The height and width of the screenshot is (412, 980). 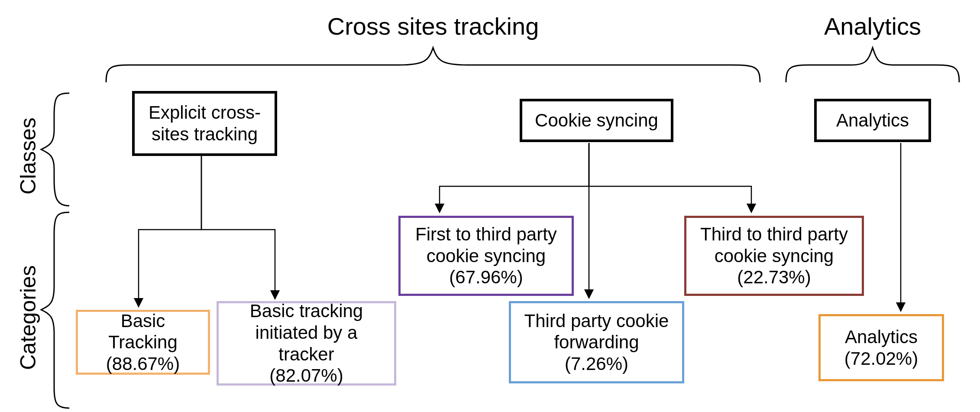 What do you see at coordinates (873, 26) in the screenshot?
I see `group-label-analytics: Analytics` at bounding box center [873, 26].